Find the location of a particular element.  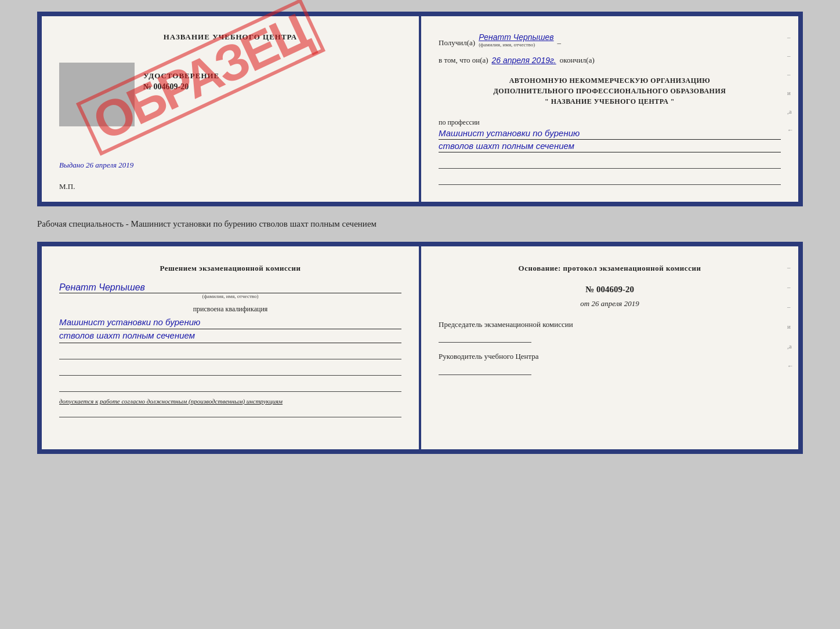

qualification-prefix: присвоена квалификация is located at coordinates (230, 310).